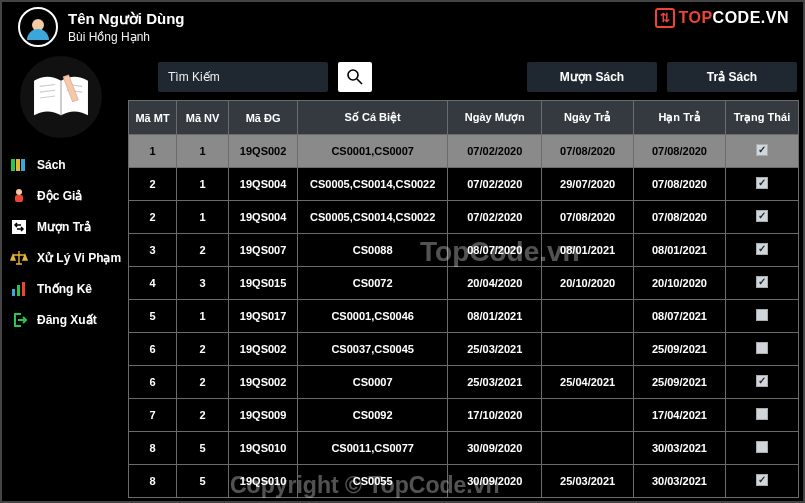 This screenshot has width=805, height=503. I want to click on table-row: 4319QS015CS007220/04/202020/10/202020/10…, so click(464, 284).